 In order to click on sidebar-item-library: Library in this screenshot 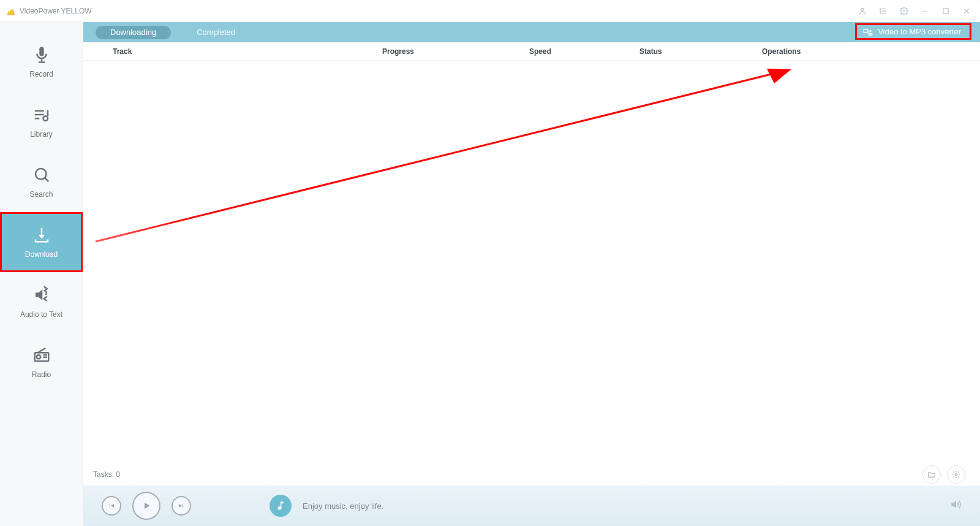, I will do `click(42, 122)`.